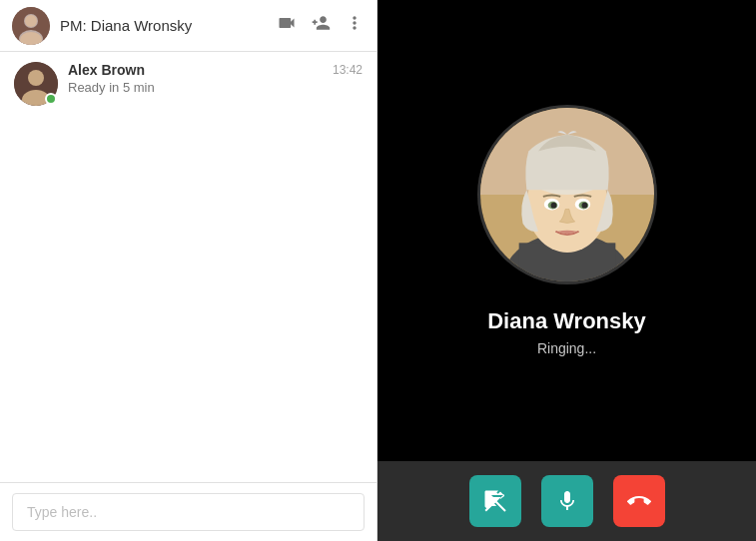  Describe the element at coordinates (355, 26) in the screenshot. I see `more-options-icon` at that location.